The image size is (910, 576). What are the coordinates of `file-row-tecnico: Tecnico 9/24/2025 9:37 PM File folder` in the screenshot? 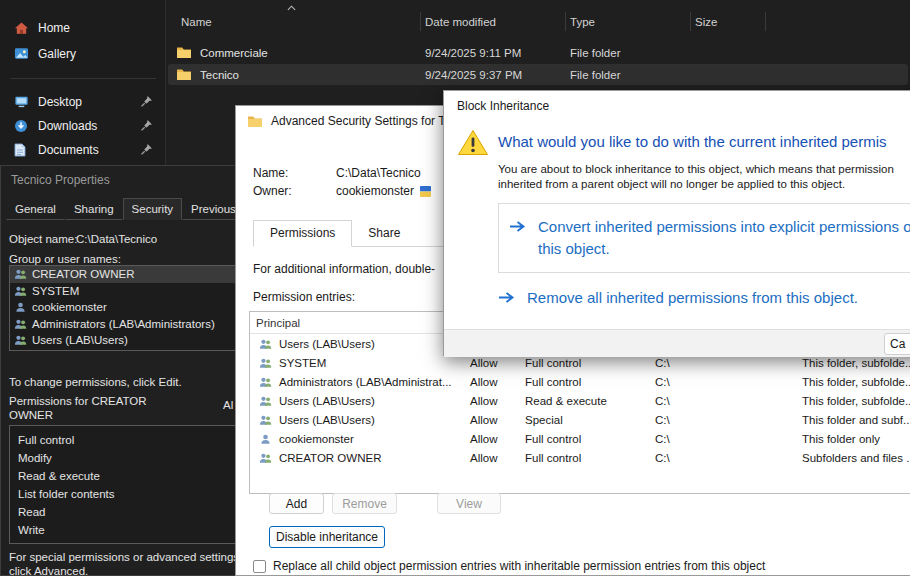 It's located at (538, 74).